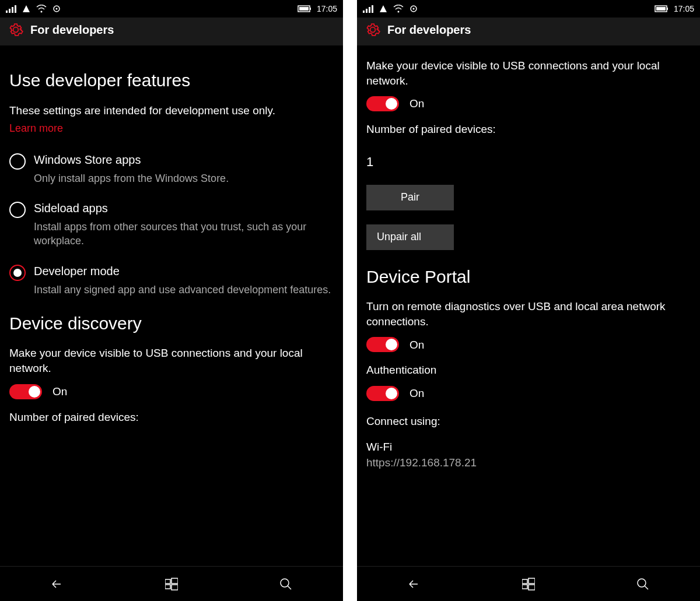 The image size is (700, 601). What do you see at coordinates (172, 111) in the screenshot?
I see `section-desc: These settings are intended for developm…` at bounding box center [172, 111].